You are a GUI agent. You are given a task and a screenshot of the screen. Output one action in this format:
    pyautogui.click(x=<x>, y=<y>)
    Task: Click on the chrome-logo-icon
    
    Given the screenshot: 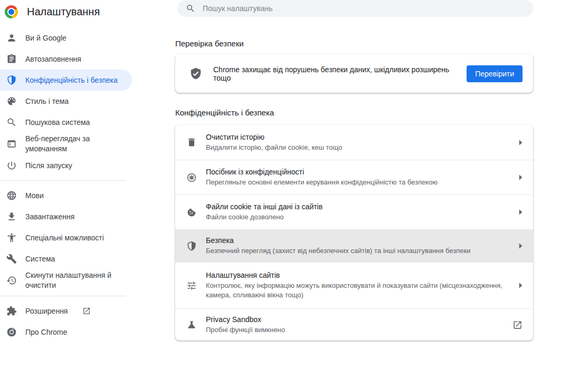 What is the action you would take?
    pyautogui.click(x=12, y=12)
    